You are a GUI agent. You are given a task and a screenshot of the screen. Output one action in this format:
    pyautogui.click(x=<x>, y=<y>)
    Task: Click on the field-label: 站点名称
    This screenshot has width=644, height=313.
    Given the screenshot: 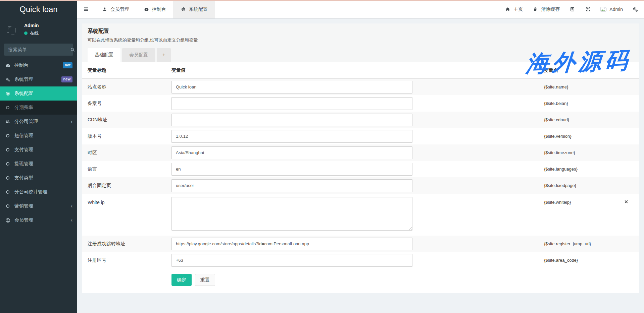 What is the action you would take?
    pyautogui.click(x=130, y=87)
    